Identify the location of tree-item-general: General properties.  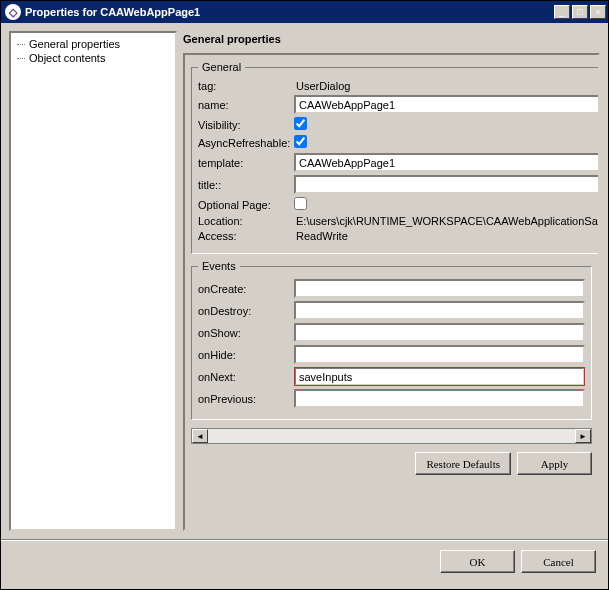
(93, 44).